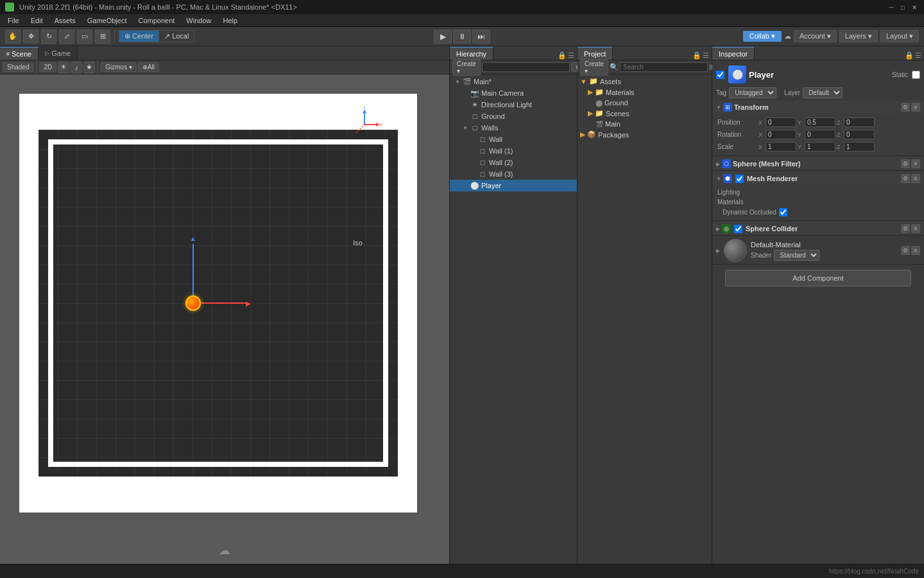 The image size is (924, 578). I want to click on tree-dir-light: ☀ Directional Light, so click(513, 105).